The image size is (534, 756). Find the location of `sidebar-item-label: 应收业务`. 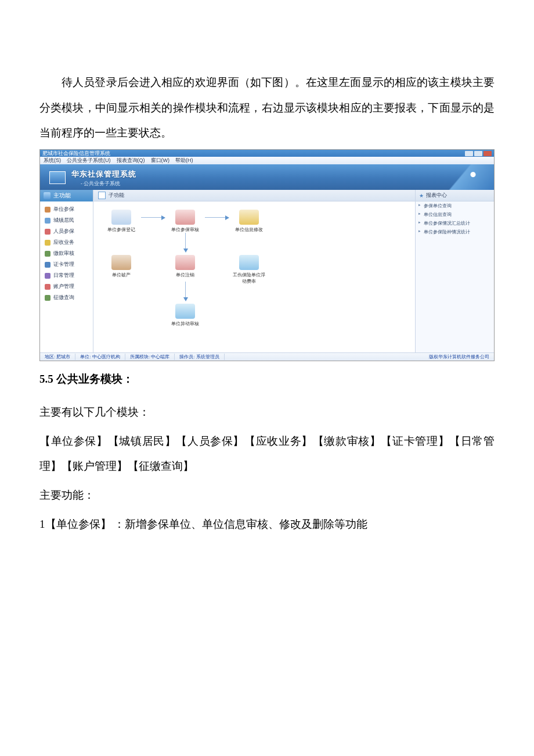

sidebar-item-label: 应收业务 is located at coordinates (64, 243).